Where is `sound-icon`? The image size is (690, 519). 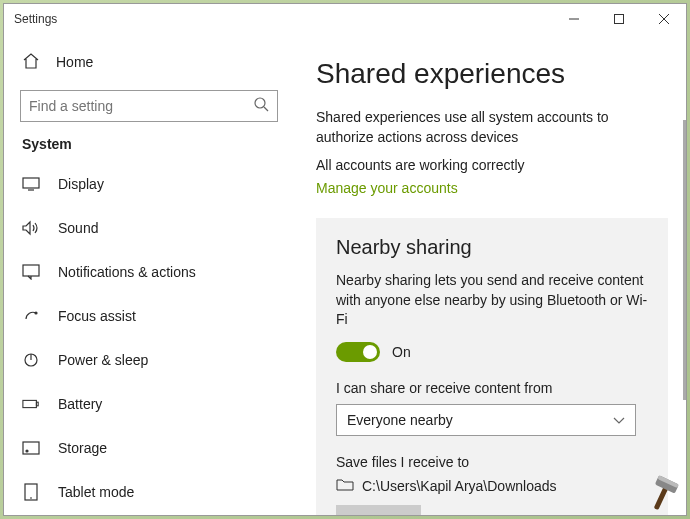
sound-icon is located at coordinates (31, 228).